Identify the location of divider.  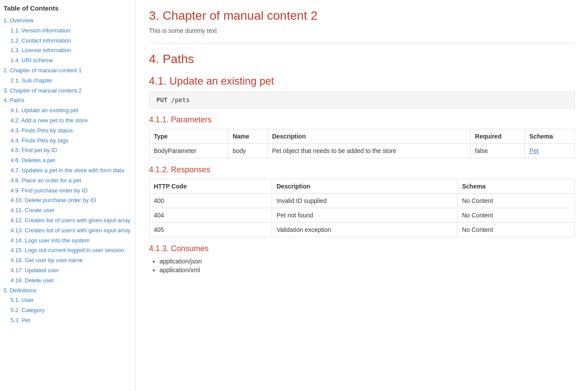
(362, 43).